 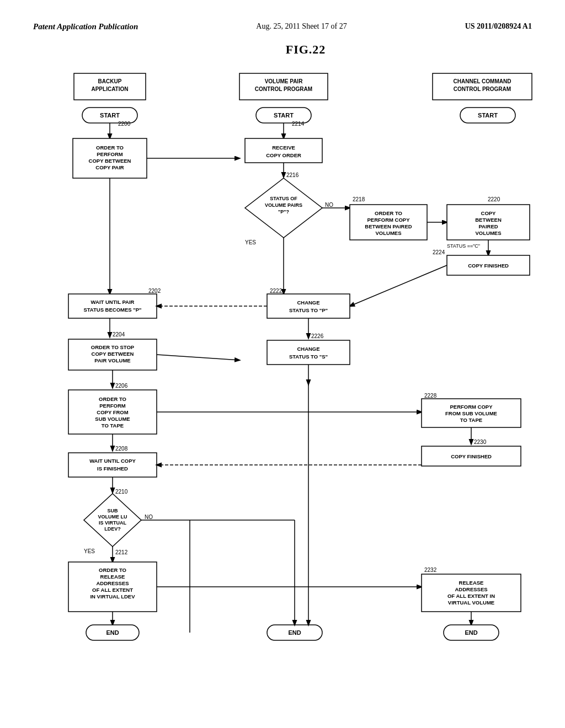 What do you see at coordinates (113, 361) in the screenshot?
I see `svg-text: PAIR VOLUME` at bounding box center [113, 361].